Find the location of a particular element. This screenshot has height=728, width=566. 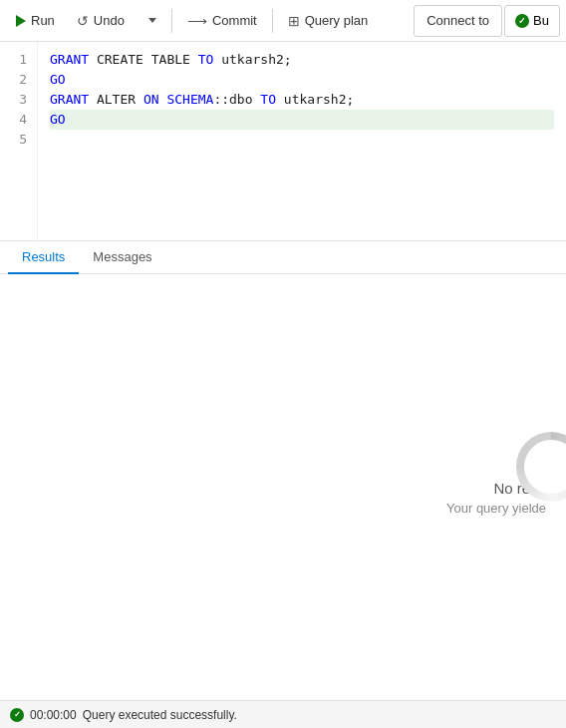

run-label: Run is located at coordinates (43, 20).